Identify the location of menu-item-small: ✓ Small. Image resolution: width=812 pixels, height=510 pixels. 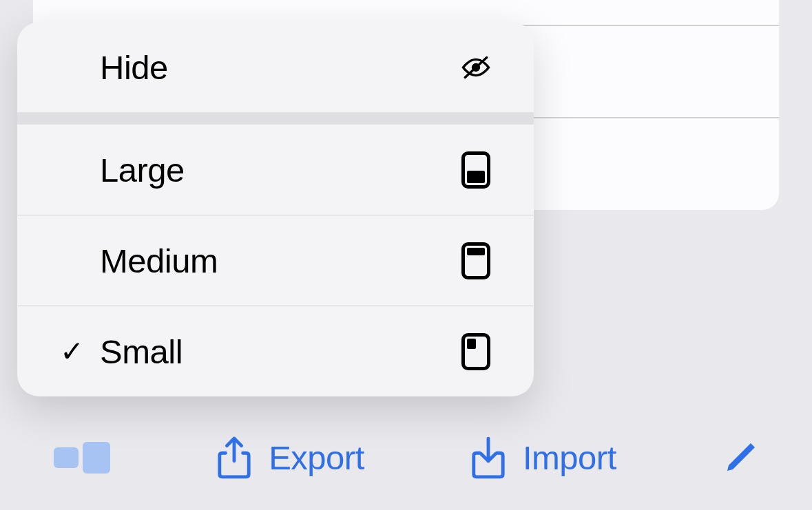
(275, 351).